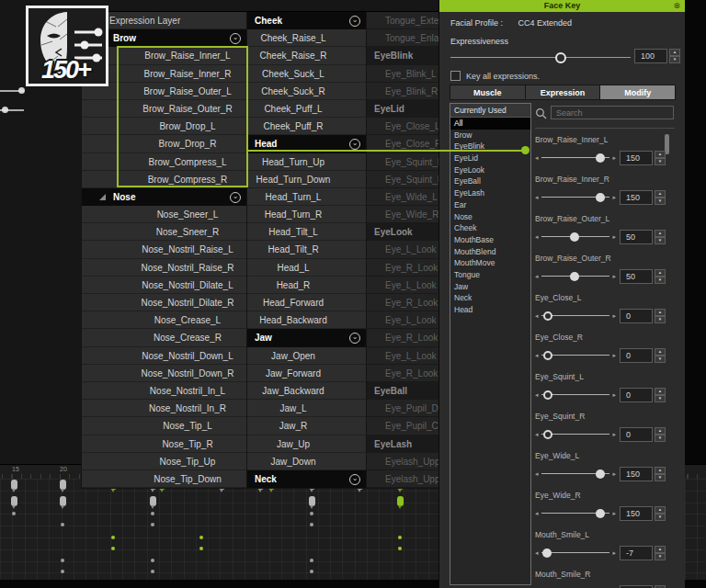 Image resolution: width=706 pixels, height=588 pixels. I want to click on tab-modify: Modify, so click(638, 92).